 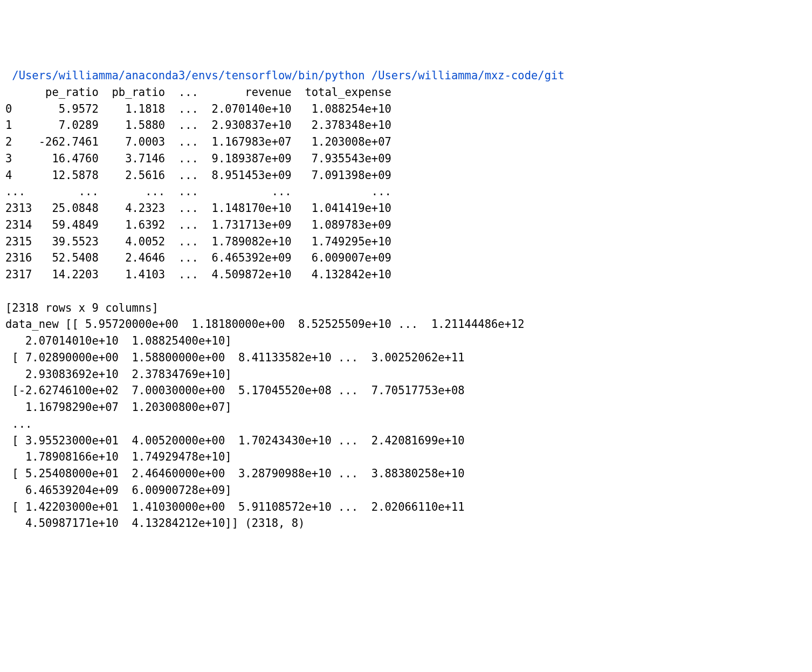 I want to click on dataframe-row: 0 5.9572 1.1818 ... 2.070140e+10 1.08825…, so click(x=198, y=109).